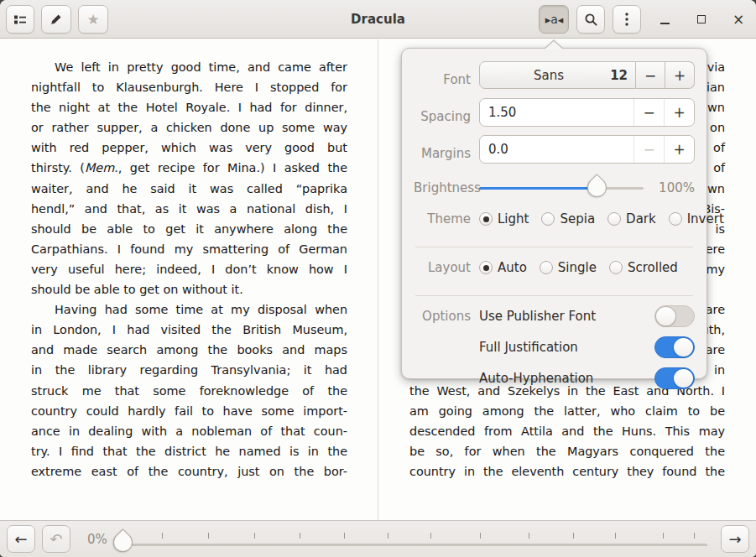 This screenshot has width=756, height=557. What do you see at coordinates (557, 75) in the screenshot?
I see `font-chooser-button: Sans 12` at bounding box center [557, 75].